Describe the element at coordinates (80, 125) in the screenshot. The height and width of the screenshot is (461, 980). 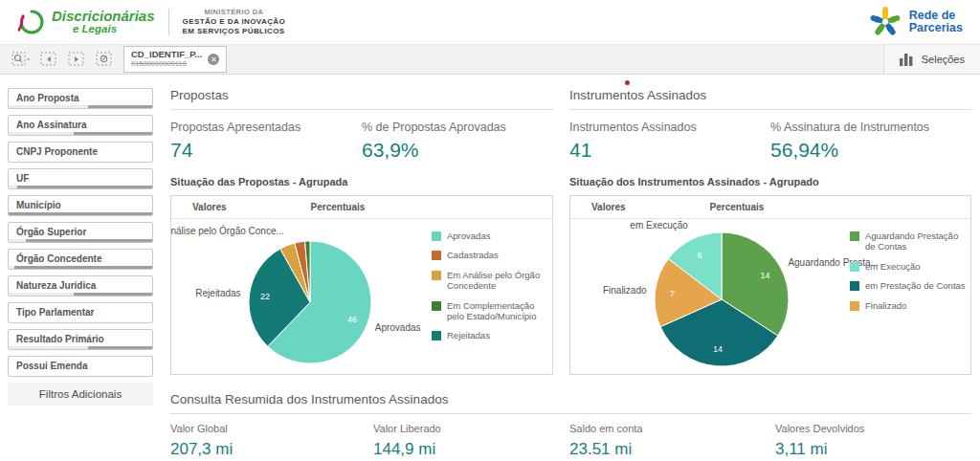
I see `filter-ano-assinatura: Ano Assinatura` at that location.